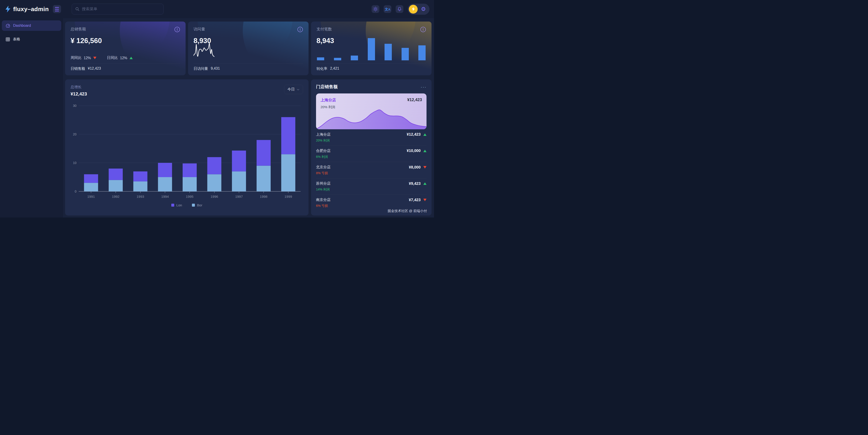 Image resolution: width=868 pixels, height=435 pixels. What do you see at coordinates (414, 100) in the screenshot?
I see `featured-store-value: ¥12,423` at bounding box center [414, 100].